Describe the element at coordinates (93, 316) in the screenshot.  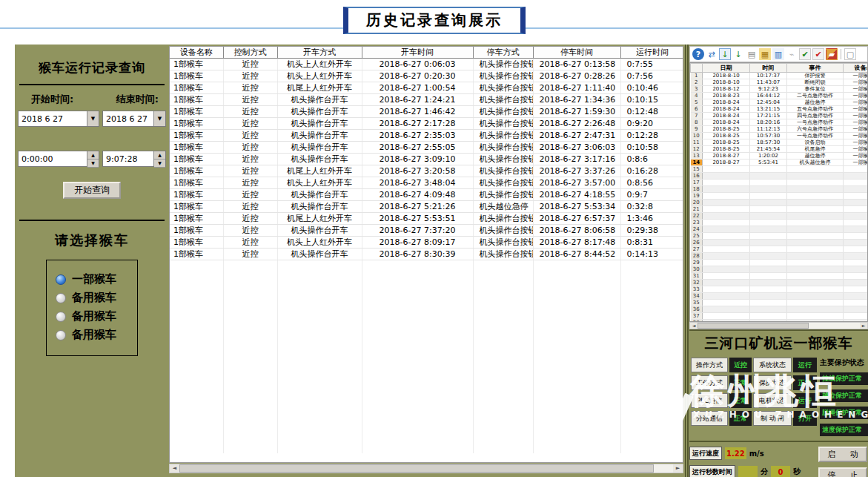
I see `car-radio-option-3: 备用猴车` at that location.